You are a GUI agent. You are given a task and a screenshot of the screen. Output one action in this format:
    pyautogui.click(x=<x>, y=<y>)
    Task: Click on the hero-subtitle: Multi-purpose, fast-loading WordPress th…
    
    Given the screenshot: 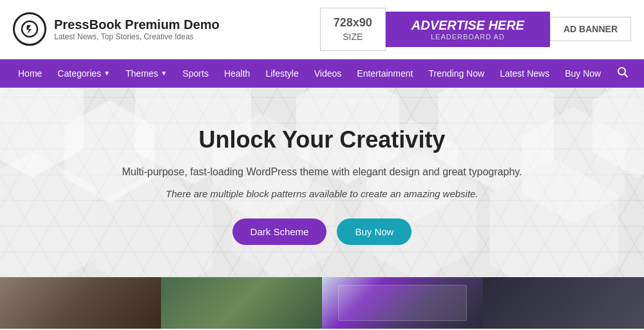 What is the action you would take?
    pyautogui.click(x=322, y=172)
    